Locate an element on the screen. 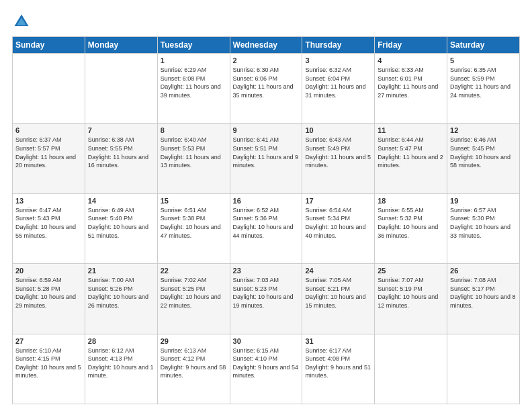 This screenshot has width=532, height=411. calendar-cell: 20 Sunrise: 6:59 AMSunset: 5:28 PMDaylig… is located at coordinates (49, 299).